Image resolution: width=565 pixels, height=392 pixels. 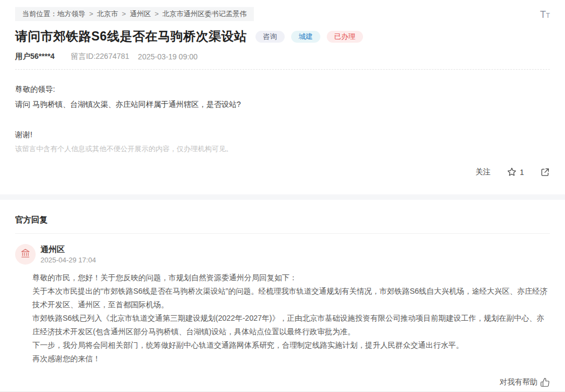 I want to click on reply-paragraph: 尊敬的市民，您好！关于您反映的问题，市规划自然资源委通州分局回复如下：, so click(x=291, y=278).